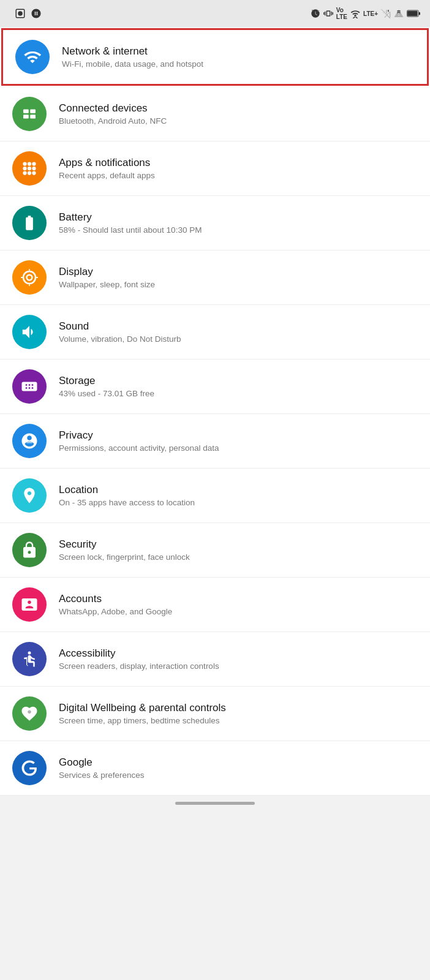  I want to click on settings-item-google: GoogleServices & preferences, so click(215, 768).